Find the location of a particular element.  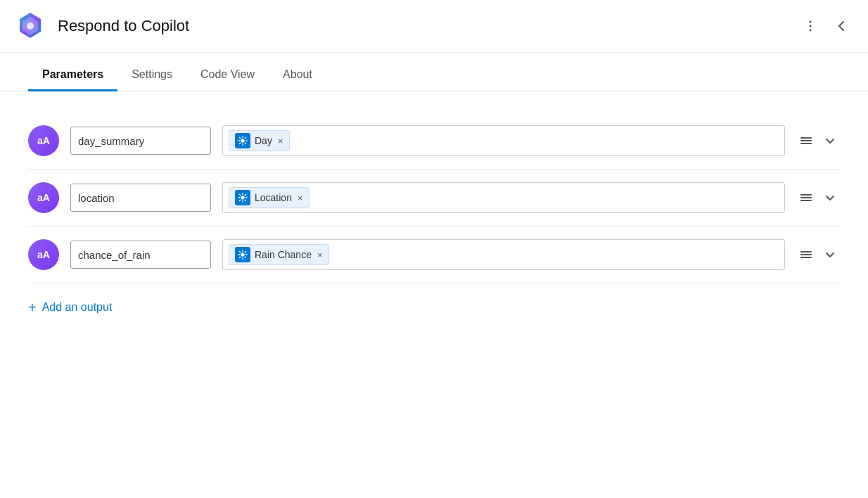

token-label-location: Location is located at coordinates (273, 198).